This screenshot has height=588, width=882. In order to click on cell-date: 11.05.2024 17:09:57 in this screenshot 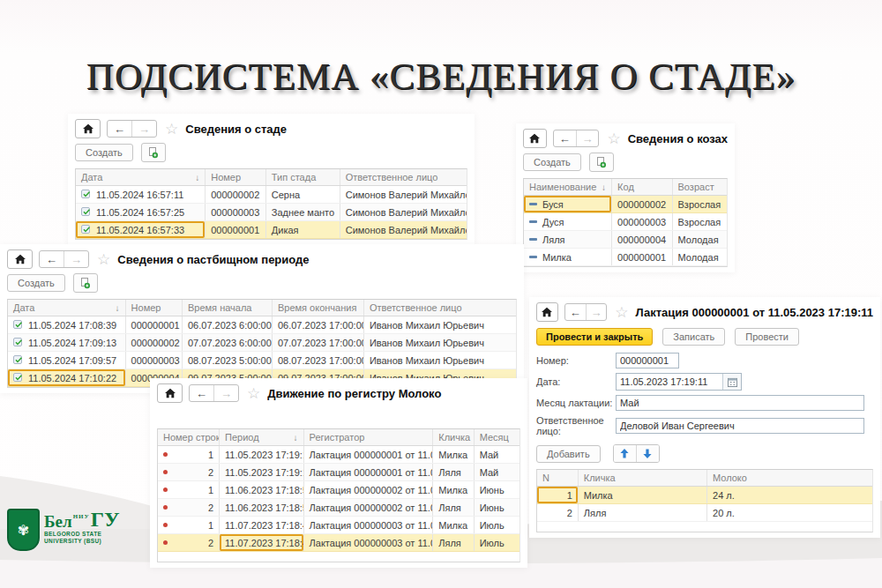, I will do `click(72, 361)`.